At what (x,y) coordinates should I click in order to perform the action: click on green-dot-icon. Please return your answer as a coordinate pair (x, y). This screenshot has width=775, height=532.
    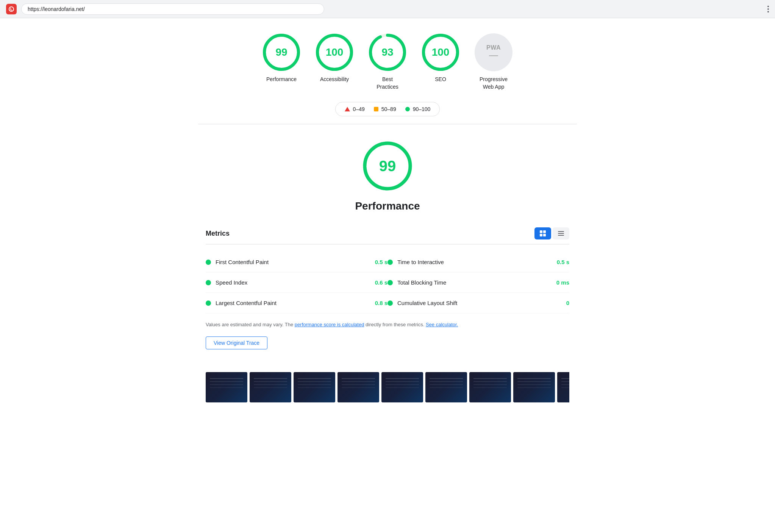
    Looking at the image, I should click on (408, 109).